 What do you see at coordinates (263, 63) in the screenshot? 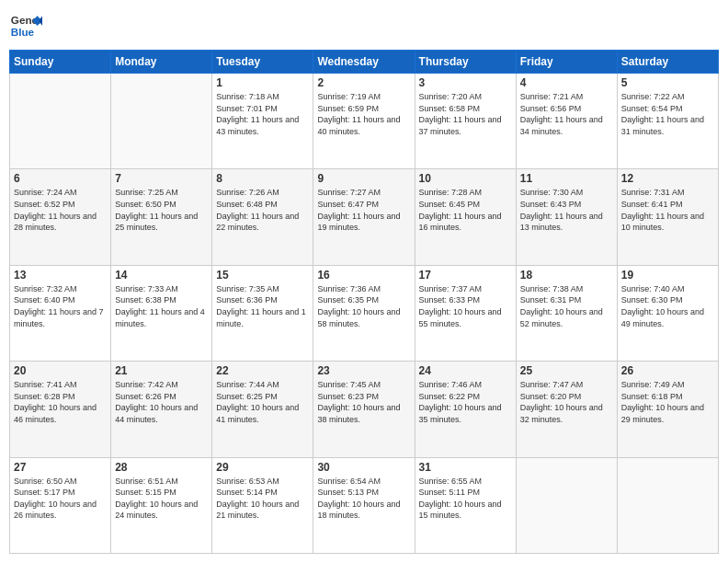
I see `weekday-header-tuesday: Tuesday` at bounding box center [263, 63].